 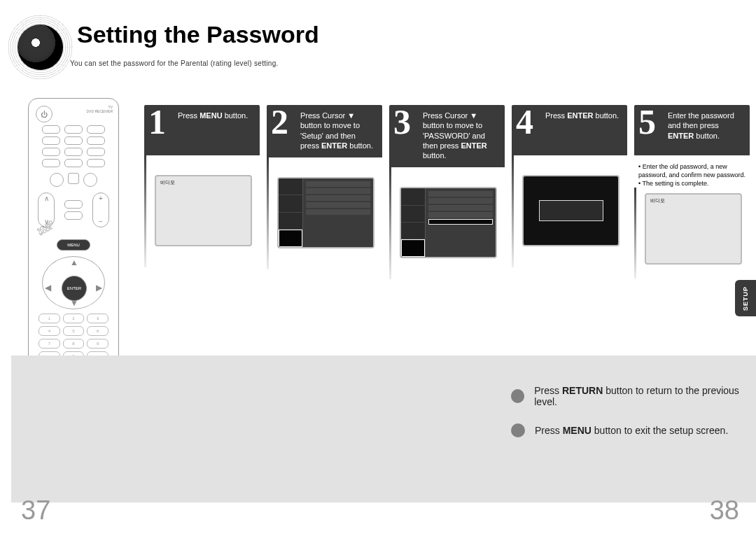 What do you see at coordinates (99, 112) in the screenshot?
I see `remote-label-dvd: DVD RECEIVER` at bounding box center [99, 112].